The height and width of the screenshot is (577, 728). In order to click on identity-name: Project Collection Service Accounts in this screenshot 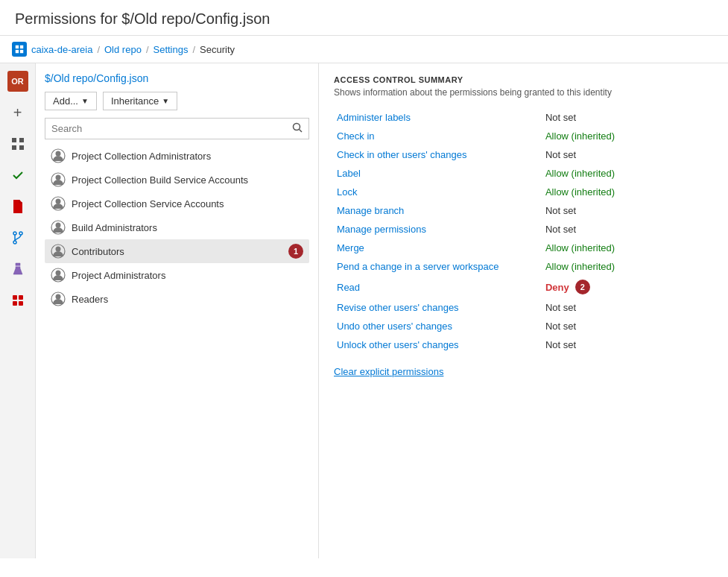, I will do `click(188, 204)`.